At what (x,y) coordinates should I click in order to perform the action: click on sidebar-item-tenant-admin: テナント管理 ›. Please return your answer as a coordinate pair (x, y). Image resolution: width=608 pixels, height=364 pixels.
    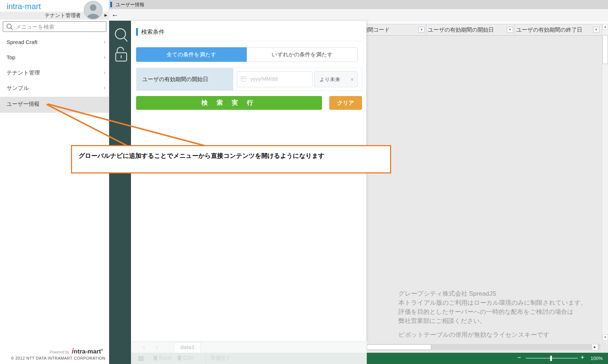
    Looking at the image, I should click on (55, 73).